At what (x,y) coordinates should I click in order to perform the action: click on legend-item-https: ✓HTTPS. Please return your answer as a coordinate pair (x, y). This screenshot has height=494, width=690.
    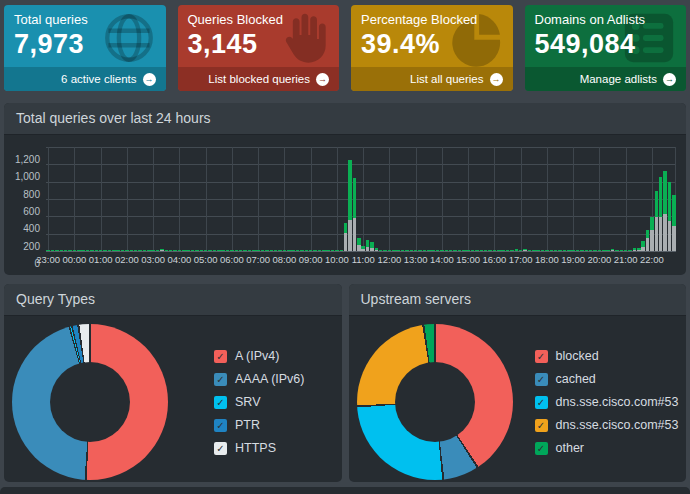
    Looking at the image, I should click on (259, 448).